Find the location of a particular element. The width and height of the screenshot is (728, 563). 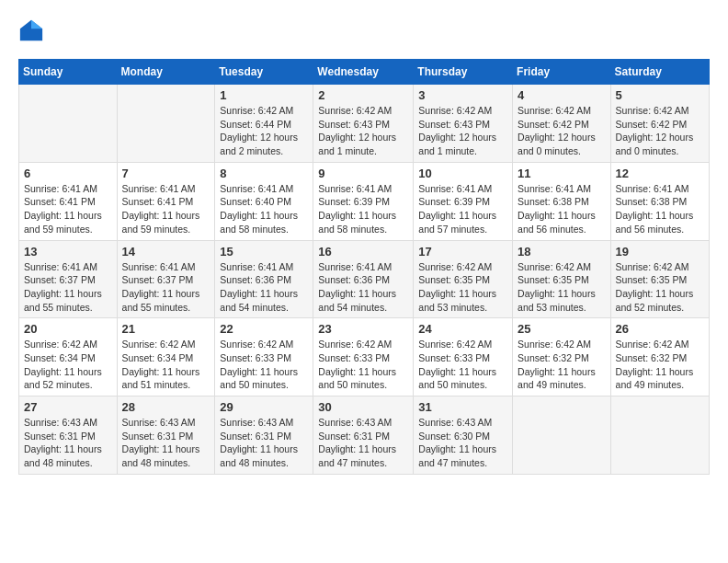

day-info: Sunrise: 6:41 AM Sunset: 6:39 PM Dayligh… is located at coordinates (463, 210).